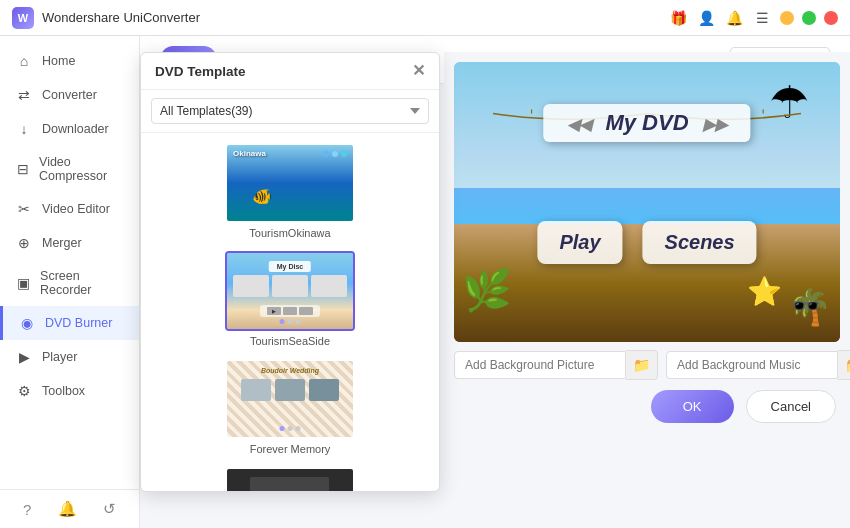 The image size is (850, 528). What do you see at coordinates (646, 242) in the screenshot?
I see `play-scenes-row: Play Scenes` at bounding box center [646, 242].